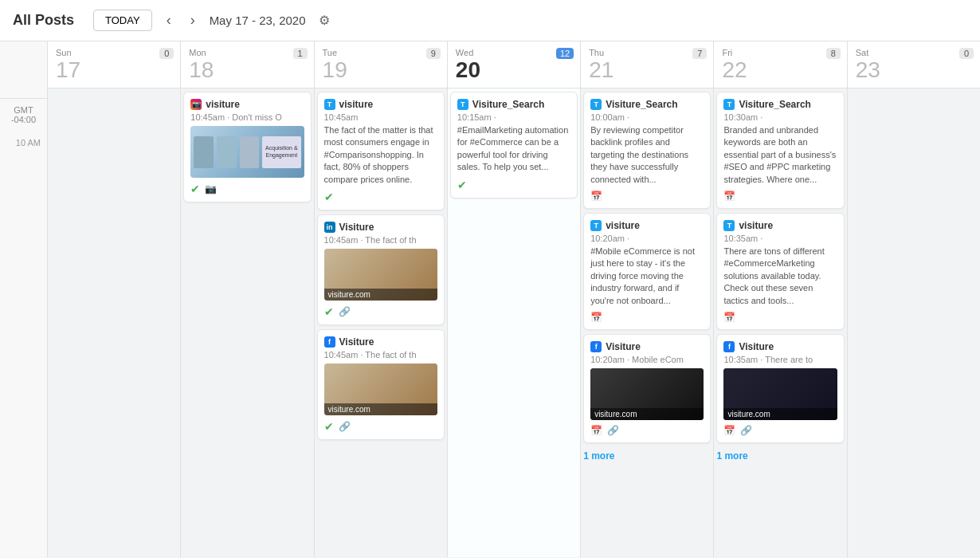 This screenshot has width=980, height=558. I want to click on post-count-wed: 12, so click(565, 53).